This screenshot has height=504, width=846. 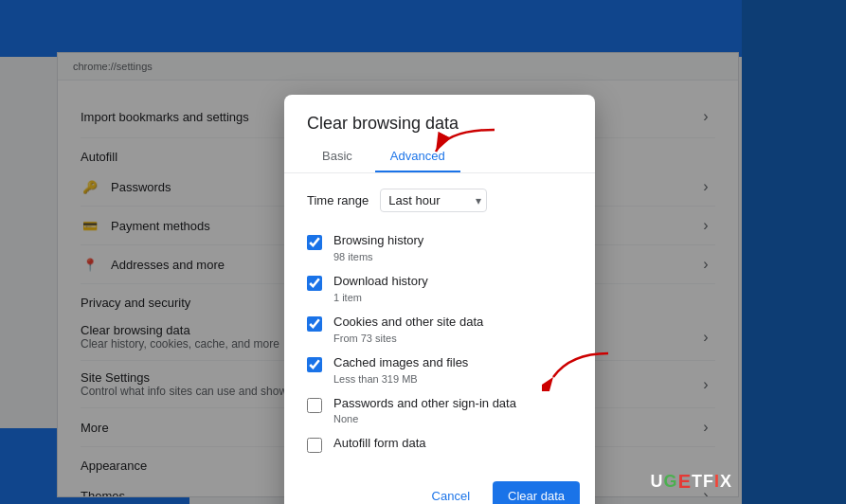 What do you see at coordinates (408, 330) in the screenshot?
I see `cookies-label: Cookies and other site data From 73 site…` at bounding box center [408, 330].